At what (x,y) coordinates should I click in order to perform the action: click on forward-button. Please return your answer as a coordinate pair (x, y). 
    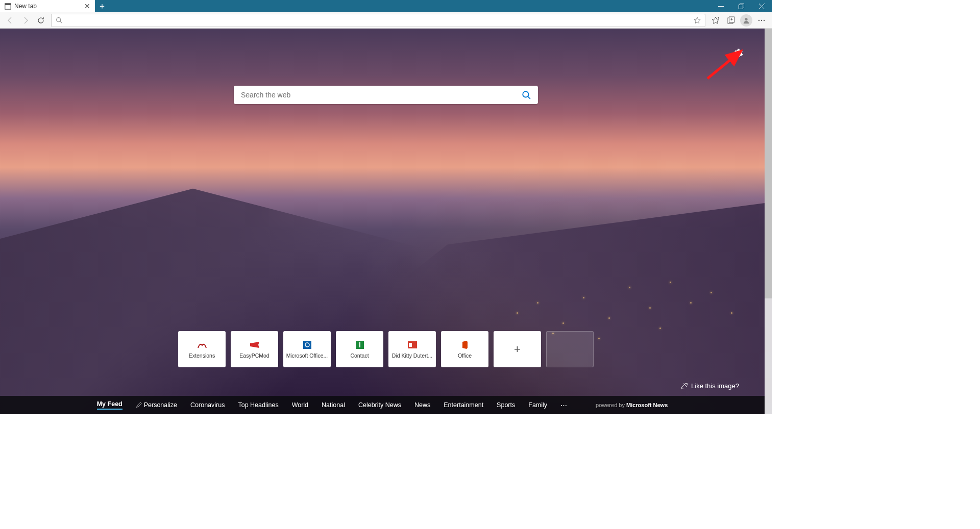
    Looking at the image, I should click on (26, 20).